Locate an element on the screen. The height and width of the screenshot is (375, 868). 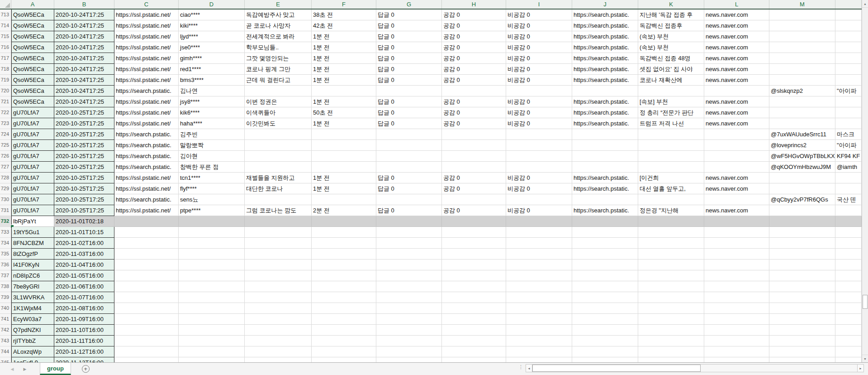
cell-K721: [속보] 부천 is located at coordinates (671, 102).